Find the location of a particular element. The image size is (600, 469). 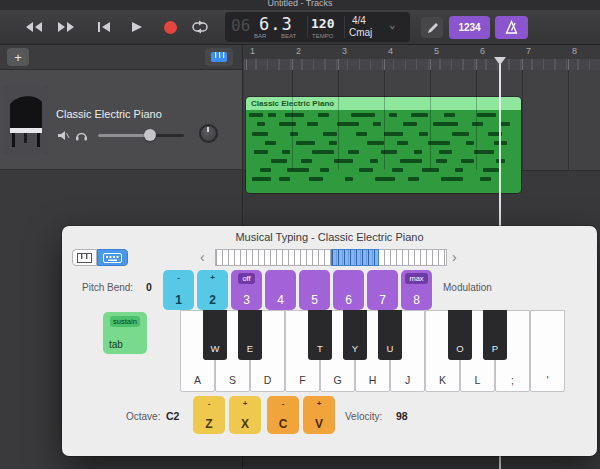

record-button is located at coordinates (170, 27).